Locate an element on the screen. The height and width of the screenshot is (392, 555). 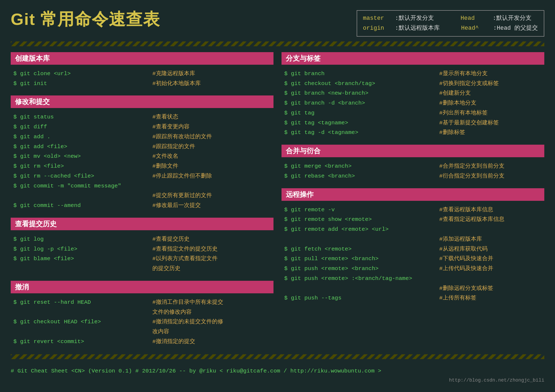
cmd-push-tags-text: $ git push --tags is located at coordinates (362, 298).